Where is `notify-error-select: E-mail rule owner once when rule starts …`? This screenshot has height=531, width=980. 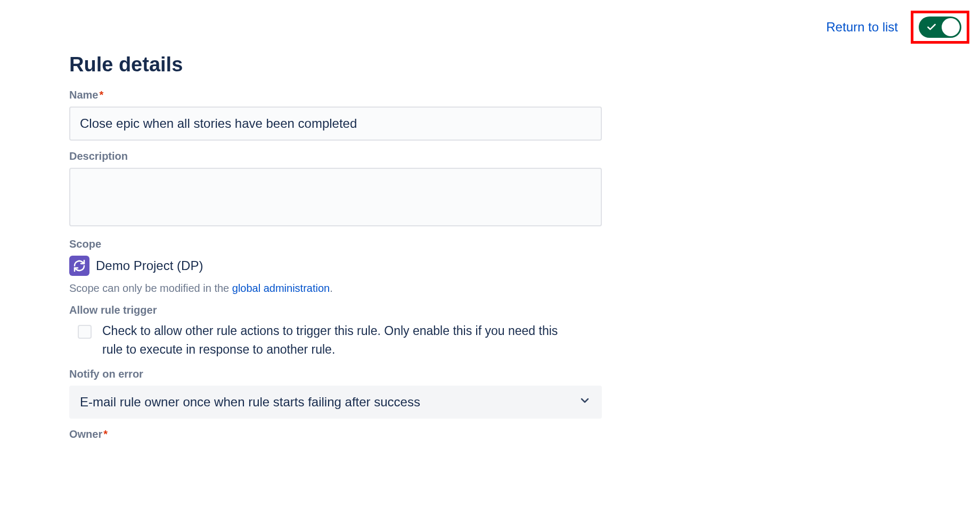 notify-error-select: E-mail rule owner once when rule starts … is located at coordinates (336, 402).